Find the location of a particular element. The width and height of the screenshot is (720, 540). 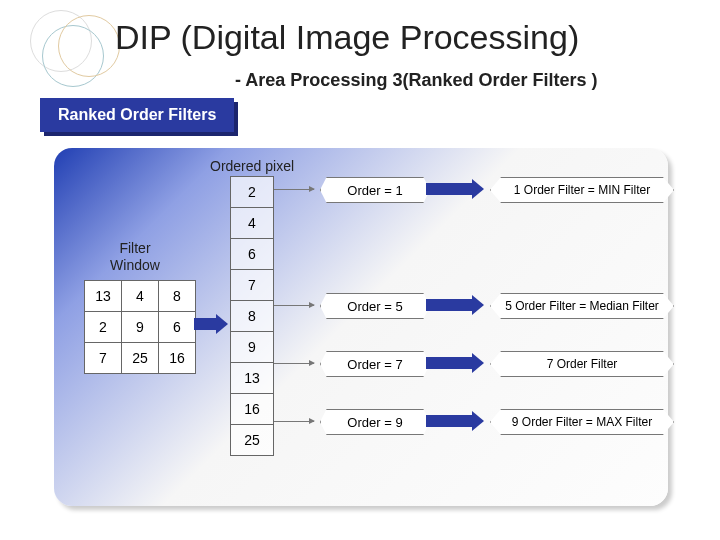

filter-box: 7 Order Filter is located at coordinates (582, 364).